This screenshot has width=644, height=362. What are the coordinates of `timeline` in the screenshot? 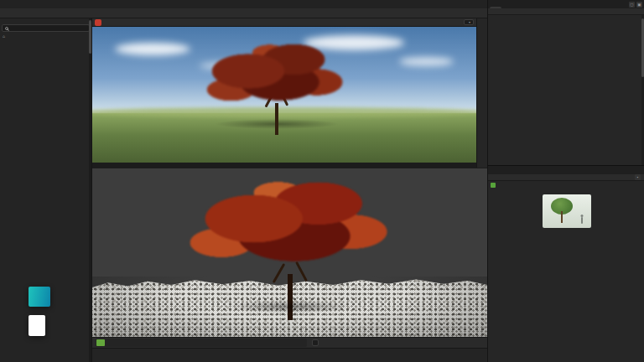 It's located at (290, 342).